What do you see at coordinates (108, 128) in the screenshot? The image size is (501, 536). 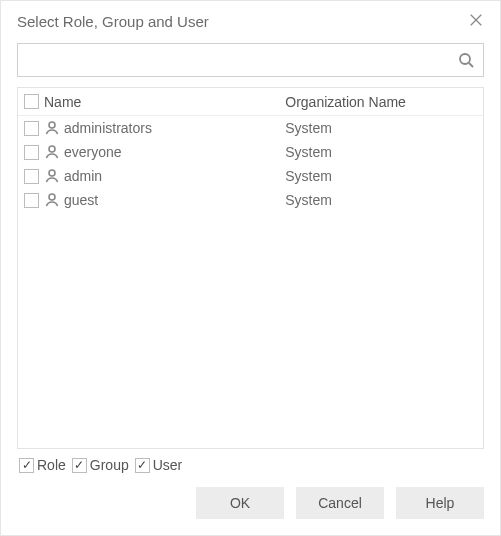 I see `row-name: administrators` at bounding box center [108, 128].